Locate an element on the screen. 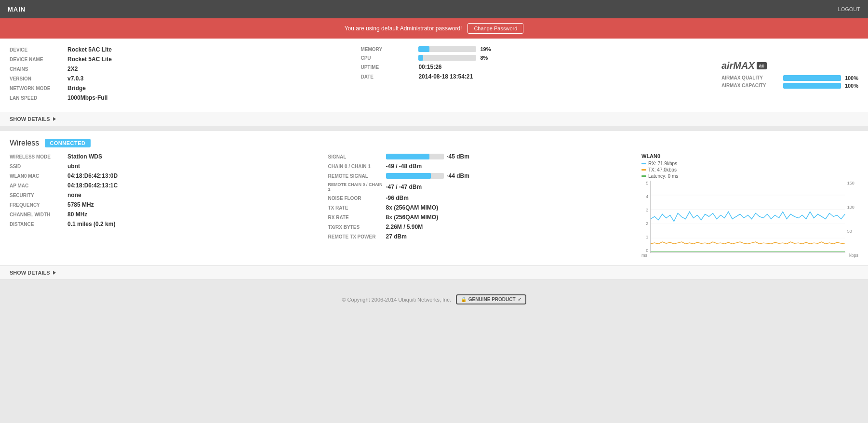  txrx-bytes-row: TX/RX BYTES 2.26M / 5.90M is located at coordinates (483, 227).